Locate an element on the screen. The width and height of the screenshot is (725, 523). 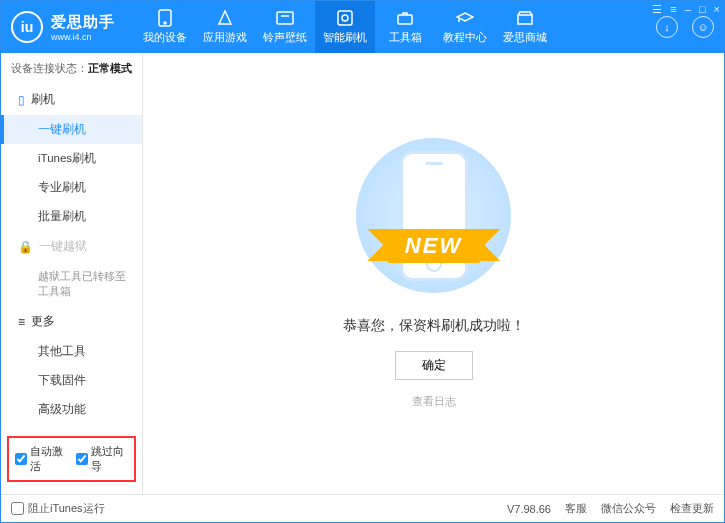
tab-devices: 我的设备 is located at coordinates (165, 27).